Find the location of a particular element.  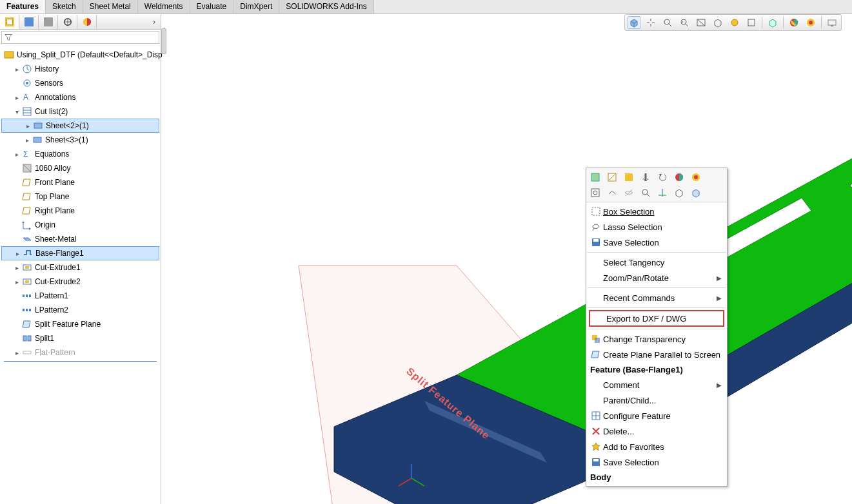

ctx-highlighted-row: Export to DXF / DWG is located at coordinates (657, 318).